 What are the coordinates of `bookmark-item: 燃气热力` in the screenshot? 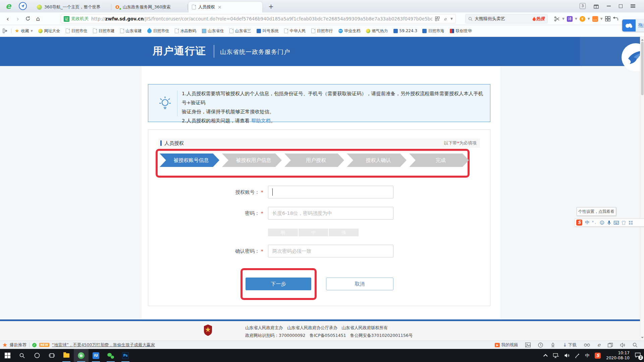 It's located at (377, 31).